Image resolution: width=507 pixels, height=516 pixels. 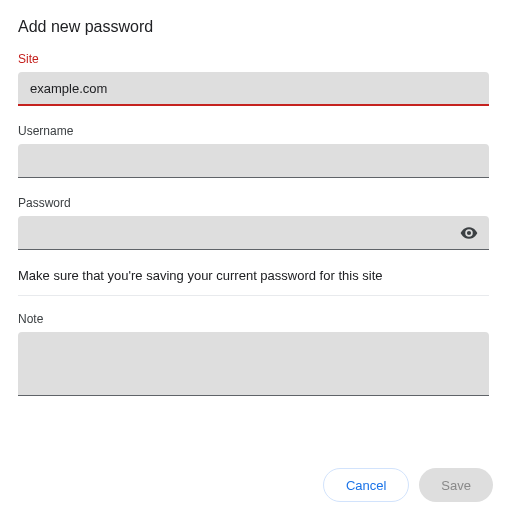 I want to click on eye-icon, so click(x=469, y=233).